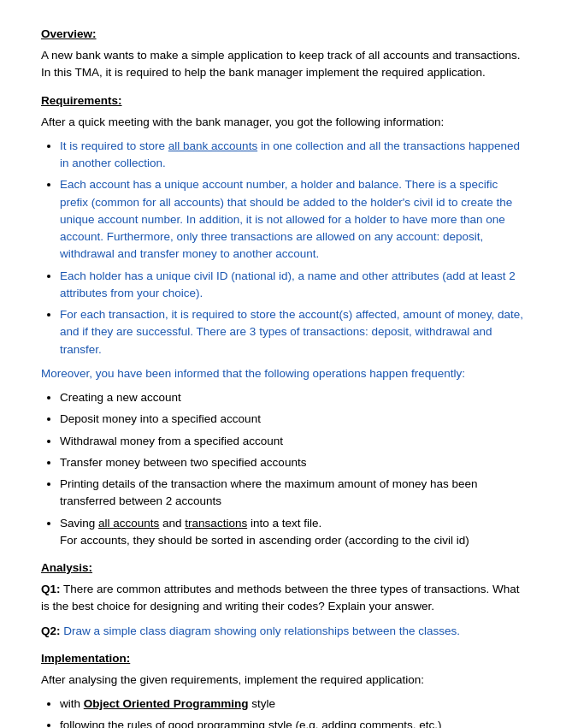  Describe the element at coordinates (283, 122) in the screenshot. I see `requirements-intro: After a quick meeting with the bank mana…` at that location.